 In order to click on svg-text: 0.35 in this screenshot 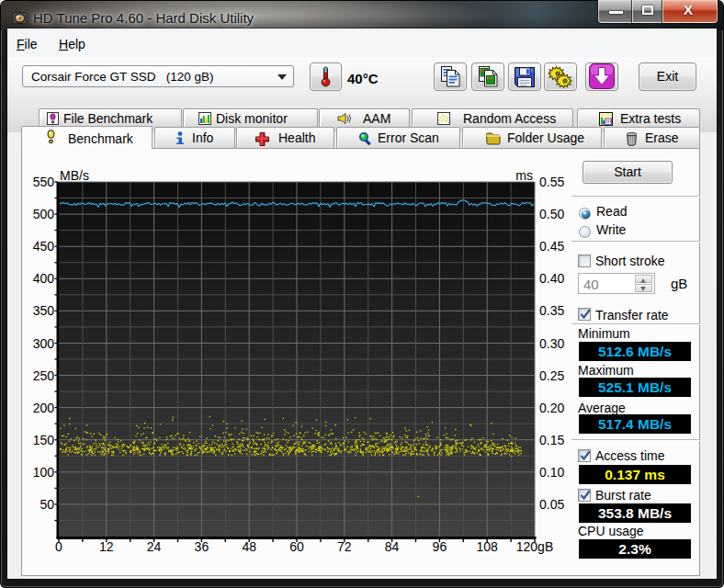, I will do `click(551, 311)`.